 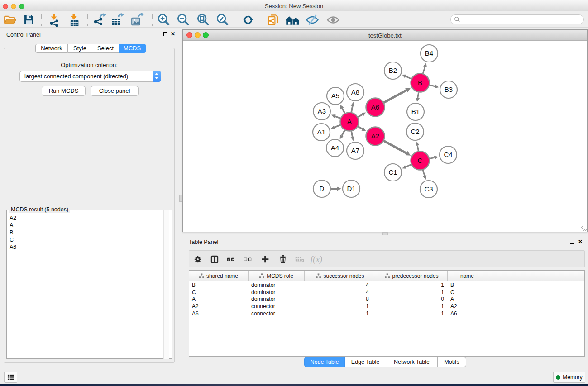 I want to click on graph-node-A2: A2, so click(x=376, y=137).